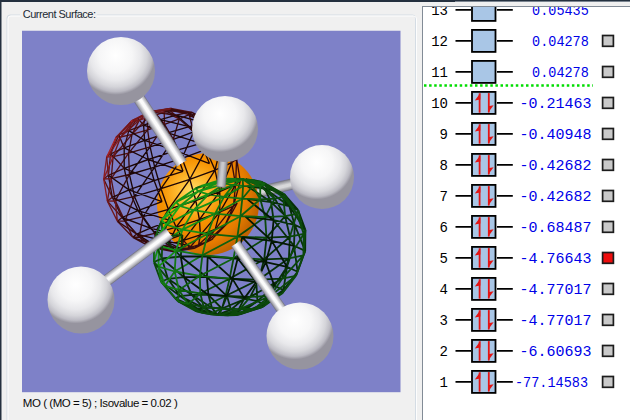  I want to click on svg-text: 12, so click(440, 42).